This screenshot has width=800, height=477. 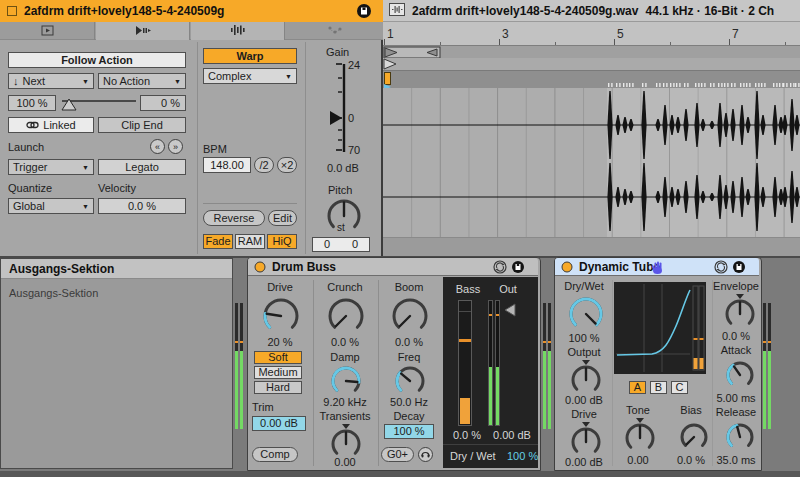 I want to click on bpm-double-button: ×2, so click(x=287, y=165).